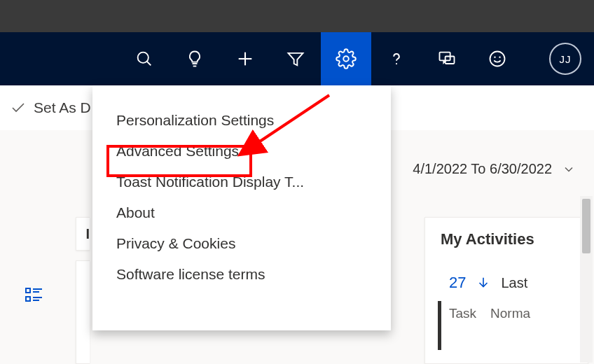  I want to click on help-icon, so click(396, 59).